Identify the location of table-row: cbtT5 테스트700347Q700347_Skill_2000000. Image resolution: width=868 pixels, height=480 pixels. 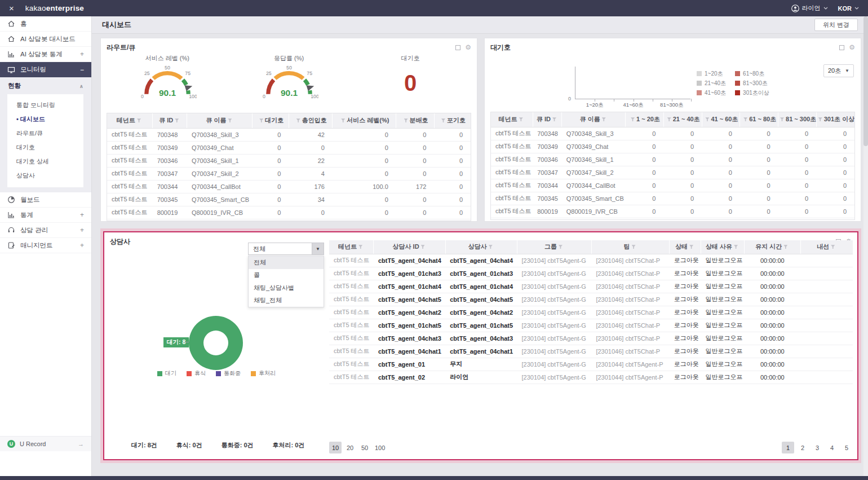
(673, 173).